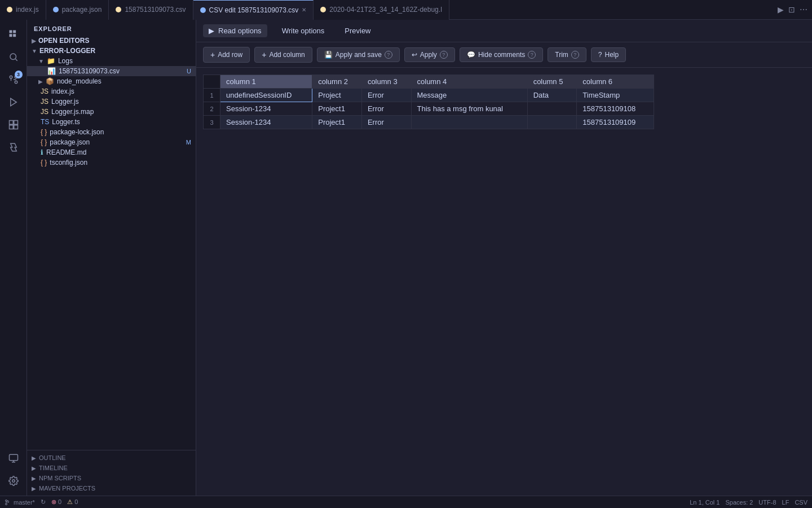  Describe the element at coordinates (780, 10) in the screenshot. I see `tab-run-icon: ▶` at that location.